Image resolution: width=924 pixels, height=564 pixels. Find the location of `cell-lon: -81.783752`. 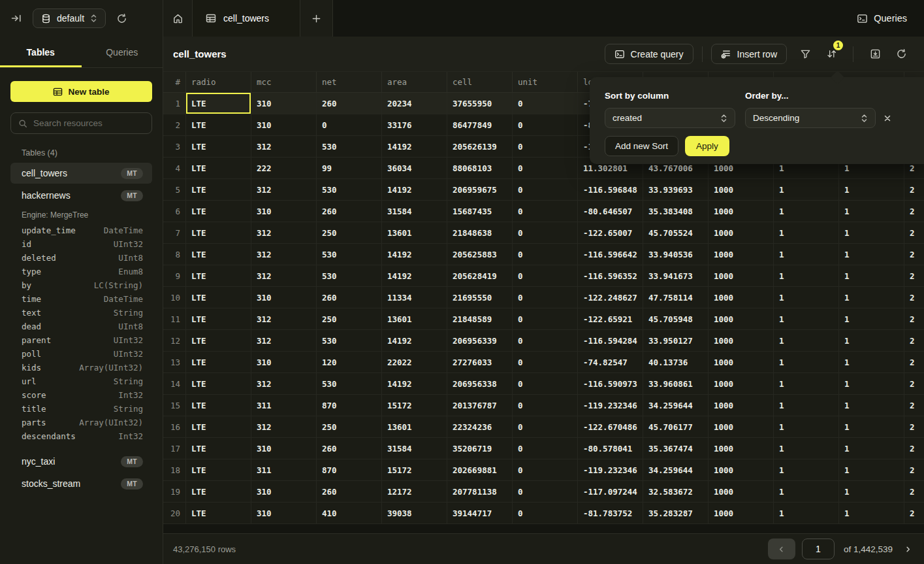

cell-lon: -81.783752 is located at coordinates (611, 513).